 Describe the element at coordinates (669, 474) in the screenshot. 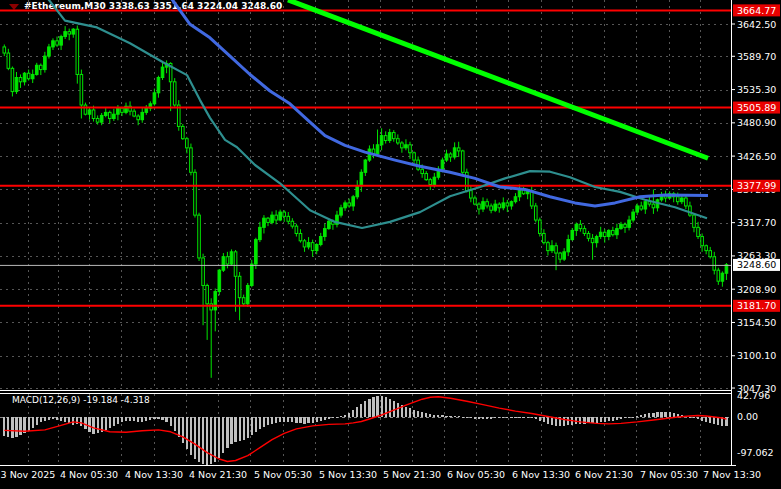

I see `time-axis-label: 7 Nov 05:30` at that location.